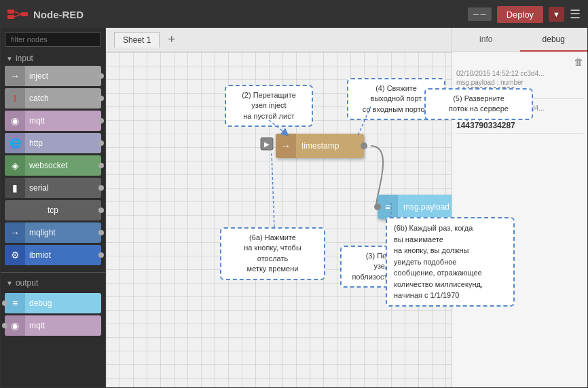  What do you see at coordinates (10, 284) in the screenshot?
I see `output-arrow: ▼` at bounding box center [10, 284].